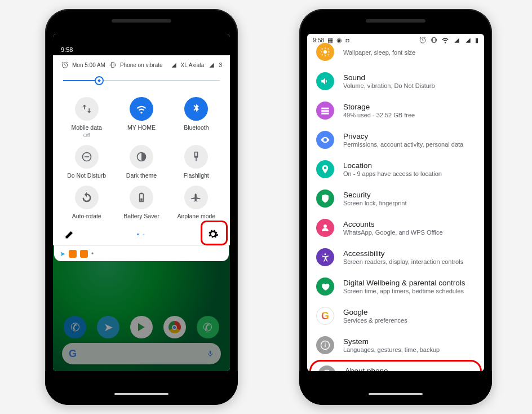  What do you see at coordinates (396, 365) in the screenshot?
I see `settings-item-about: About phone Mukharom` at bounding box center [396, 365].